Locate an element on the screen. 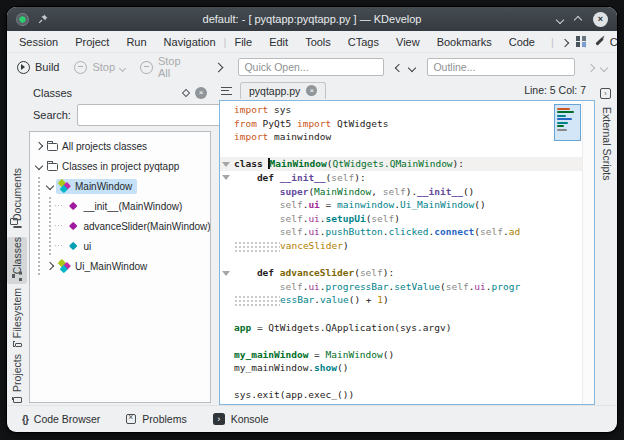  menubar-overflow-button is located at coordinates (565, 42).